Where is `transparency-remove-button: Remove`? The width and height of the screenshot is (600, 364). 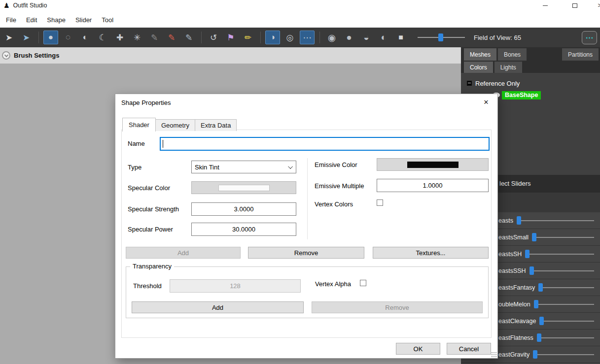
transparency-remove-button: Remove is located at coordinates (397, 307).